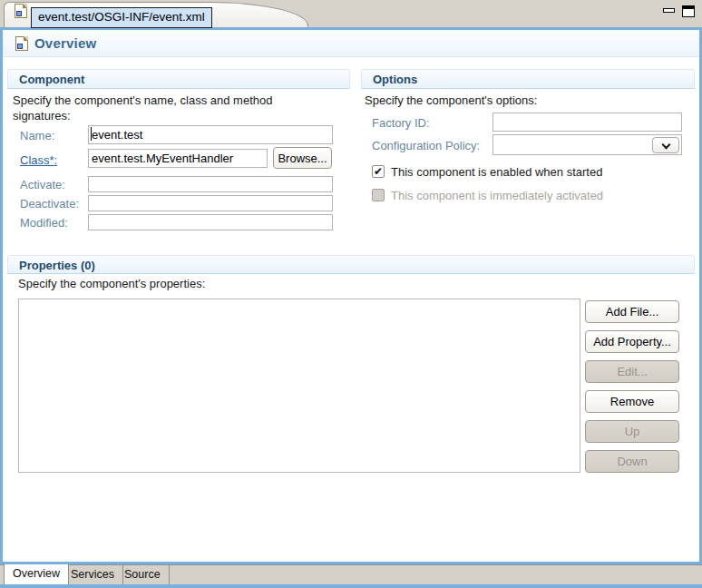 Image resolution: width=702 pixels, height=588 pixels. Describe the element at coordinates (588, 122) in the screenshot. I see `factory-id-input` at that location.